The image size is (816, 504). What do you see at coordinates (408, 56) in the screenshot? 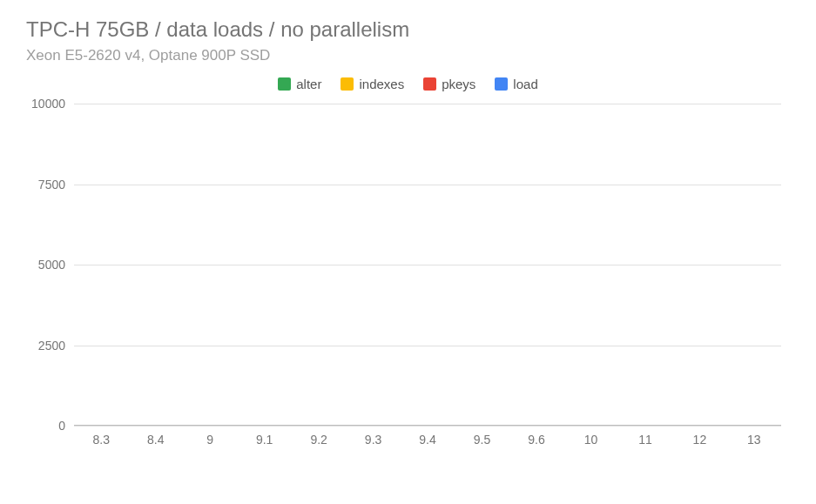
I see `chart-subtitle: Xeon E5-2620 v4, Optane 900P SSD` at bounding box center [408, 56].